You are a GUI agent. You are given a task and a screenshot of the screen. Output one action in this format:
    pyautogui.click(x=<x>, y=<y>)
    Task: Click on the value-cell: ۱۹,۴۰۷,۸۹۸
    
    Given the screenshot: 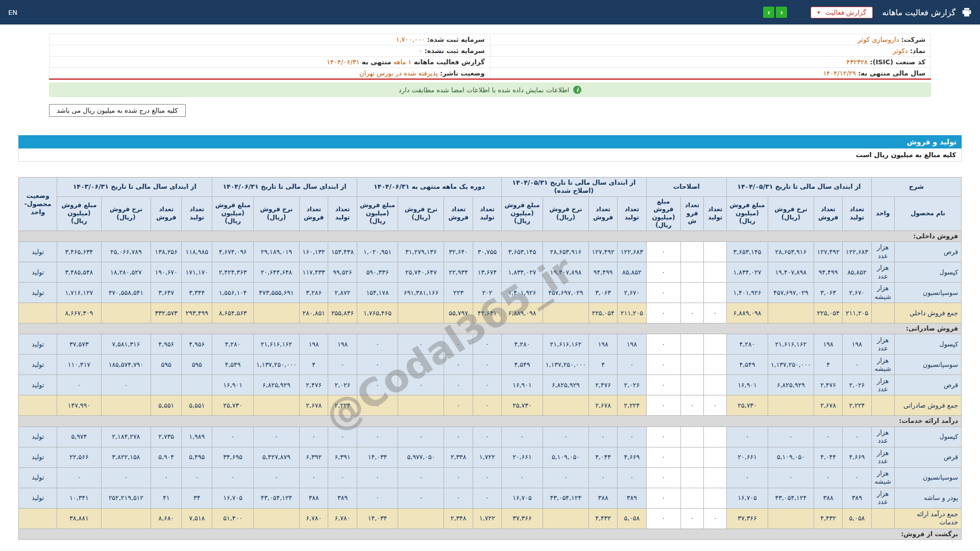 What is the action you would take?
    pyautogui.click(x=791, y=272)
    